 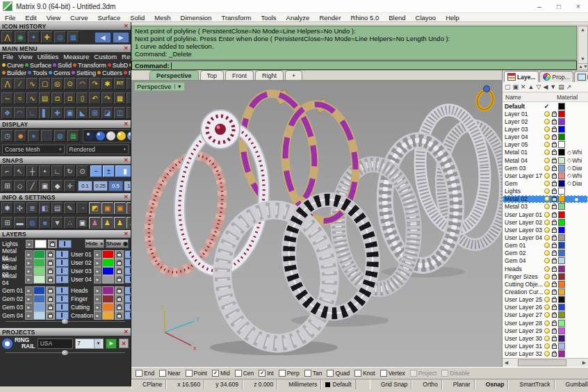 I want to click on info-tool-icon: ▼, so click(x=57, y=222).